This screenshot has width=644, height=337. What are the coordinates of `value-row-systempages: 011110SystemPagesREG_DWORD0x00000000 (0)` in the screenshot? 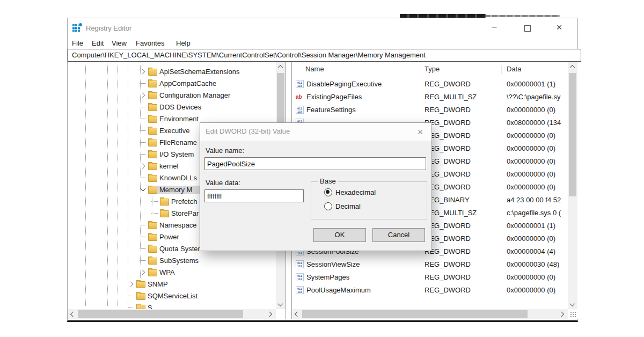 It's located at (429, 277).